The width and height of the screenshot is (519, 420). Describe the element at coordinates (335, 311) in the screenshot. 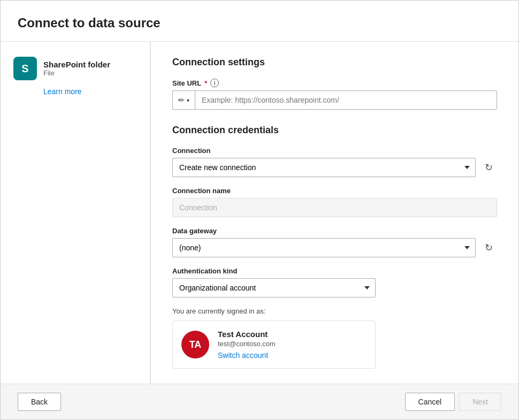

I see `signed-in-label: You are currently signed in as:` at that location.